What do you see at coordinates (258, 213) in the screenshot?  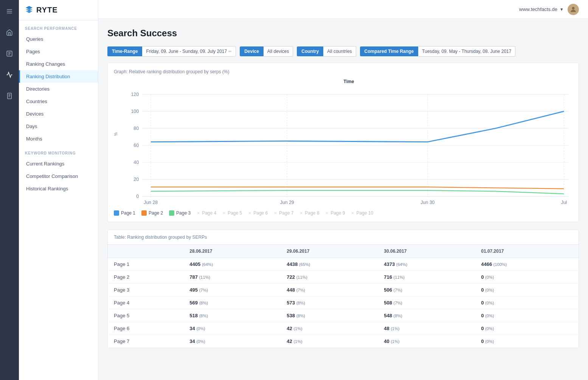 I see `legend-page6: ✕ Page 6` at bounding box center [258, 213].